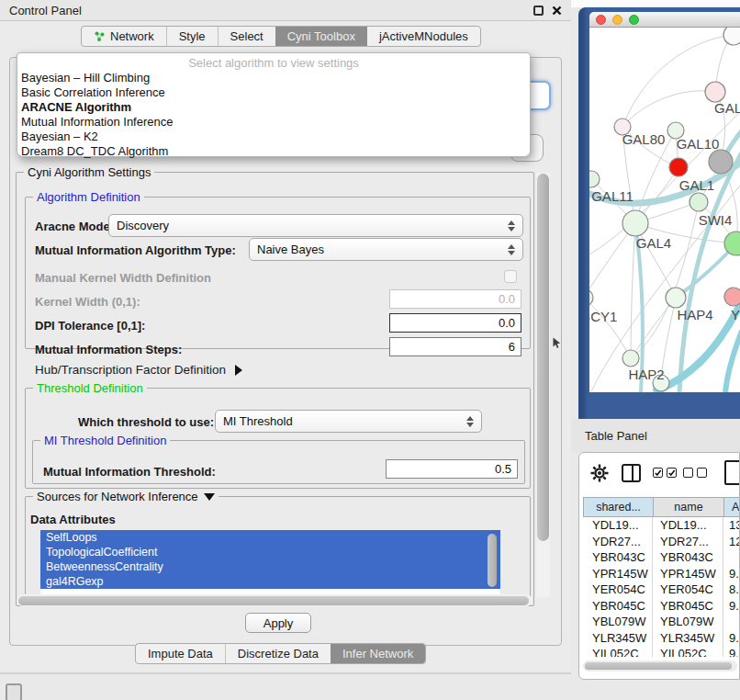 The width and height of the screenshot is (740, 700). I want to click on node-salmon, so click(733, 297).